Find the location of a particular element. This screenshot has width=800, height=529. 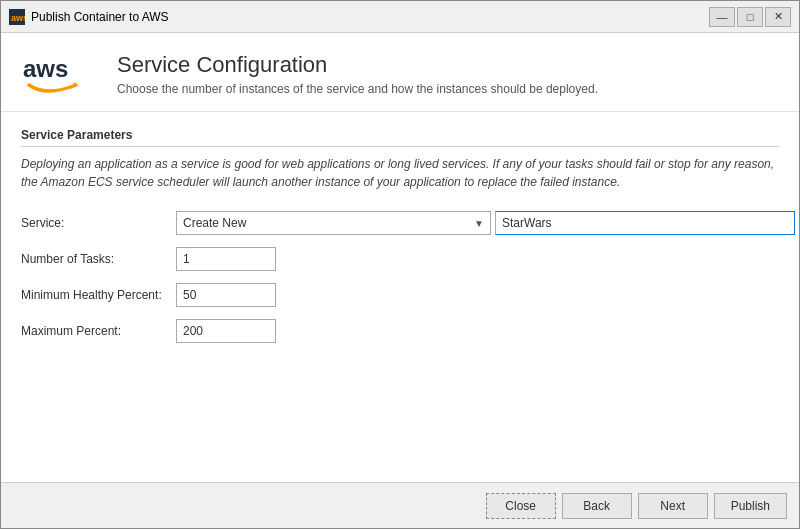

section-description: Deploying an application as a service is… is located at coordinates (400, 173).